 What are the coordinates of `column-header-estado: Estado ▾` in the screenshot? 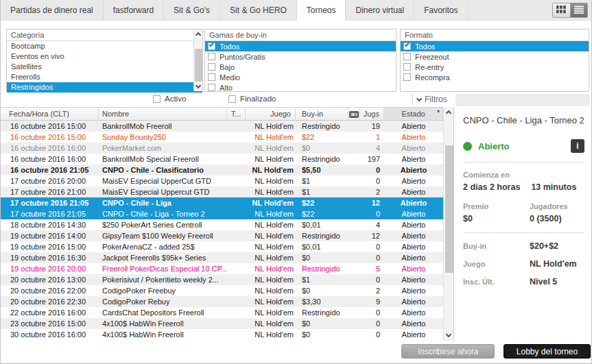 It's located at (414, 114).